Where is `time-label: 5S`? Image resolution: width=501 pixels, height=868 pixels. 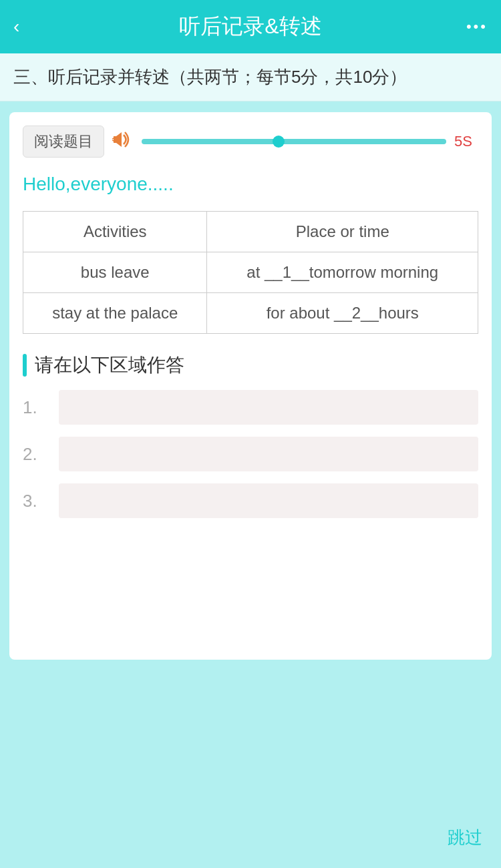 time-label: 5S is located at coordinates (466, 142).